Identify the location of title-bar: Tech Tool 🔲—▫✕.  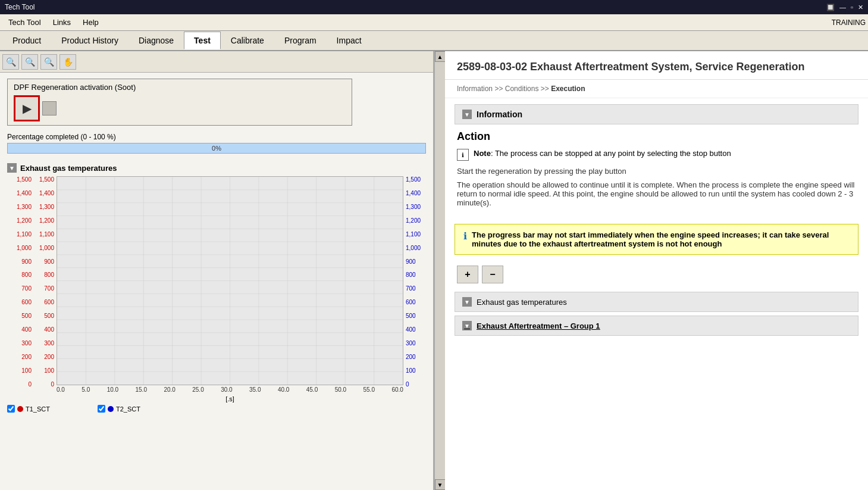
(434, 7).